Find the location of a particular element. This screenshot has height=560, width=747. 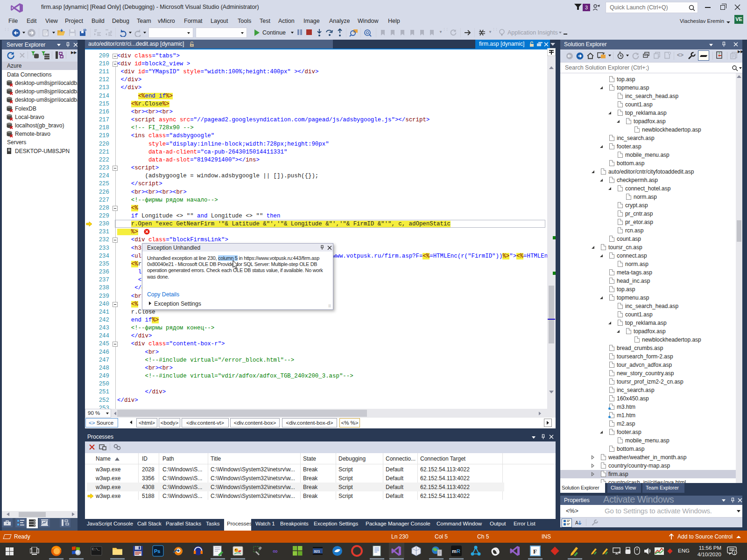

svg-text: A is located at coordinates (577, 523).